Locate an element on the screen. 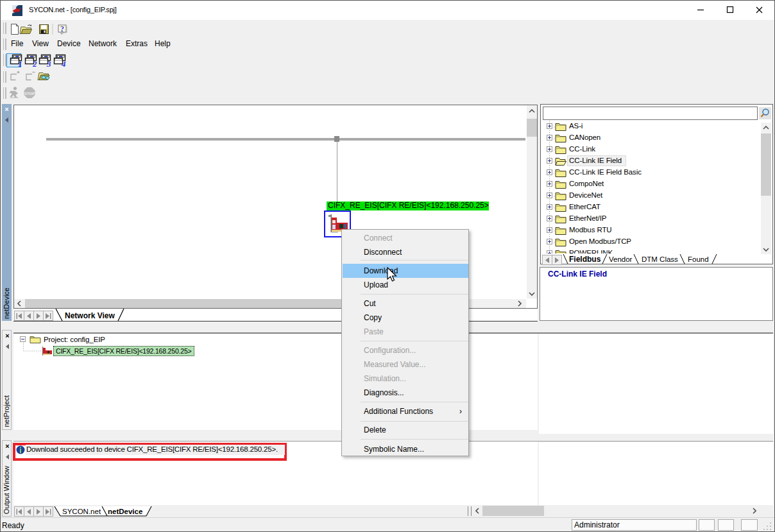 Image resolution: width=775 pixels, height=532 pixels. svg-text: 1 is located at coordinates (21, 64).